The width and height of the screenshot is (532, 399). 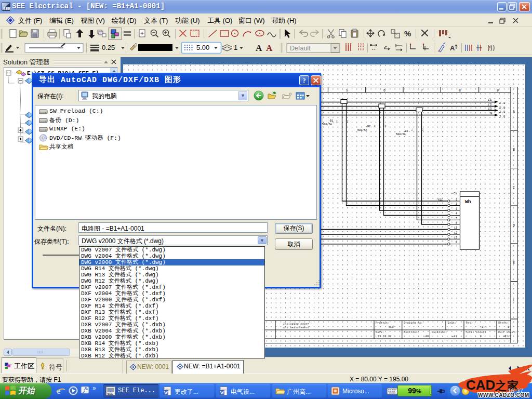 What do you see at coordinates (514, 300) in the screenshot?
I see `svg-text: F` at bounding box center [514, 300].